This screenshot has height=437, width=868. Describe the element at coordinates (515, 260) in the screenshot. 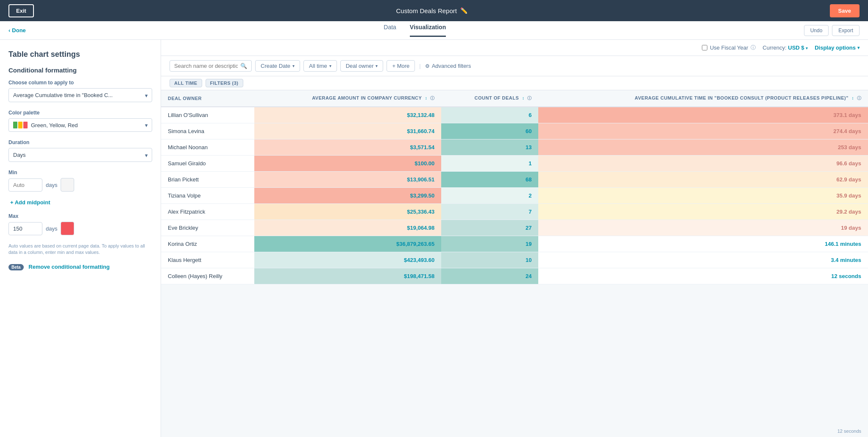

I see `table-row: Klaus Hergett $423,493.60 10 3.4 minutes` at that location.